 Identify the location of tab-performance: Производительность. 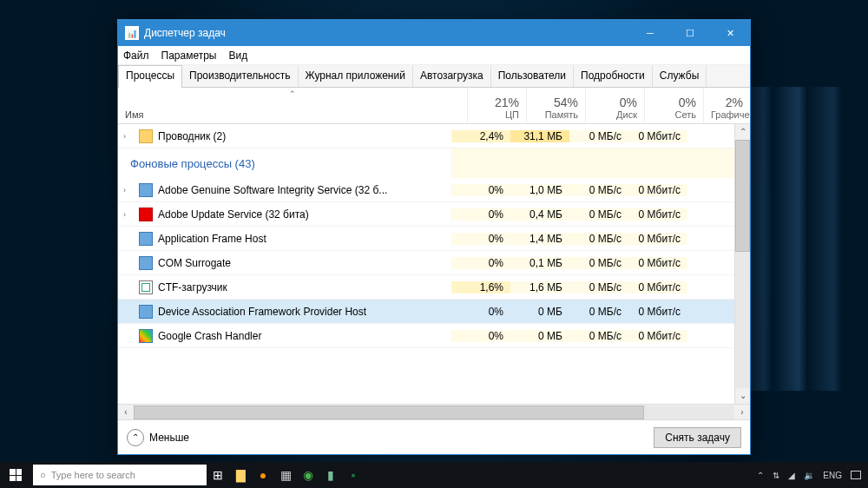
(240, 76).